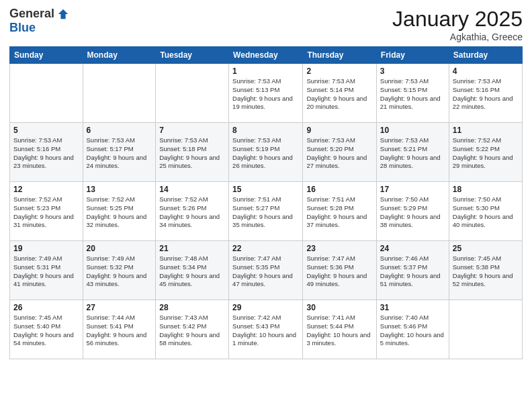 This screenshot has width=532, height=411. I want to click on day-detail: Sunrise: 7:50 AM Sunset: 5:29 PM Dayligh…, so click(412, 212).